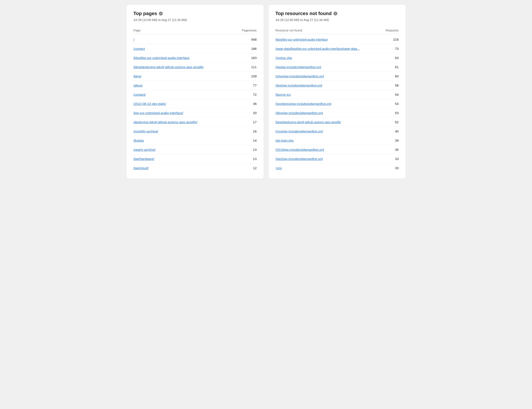 The image size is (532, 409). What do you see at coordinates (397, 76) in the screenshot?
I see `requests-value: 60` at bounding box center [397, 76].